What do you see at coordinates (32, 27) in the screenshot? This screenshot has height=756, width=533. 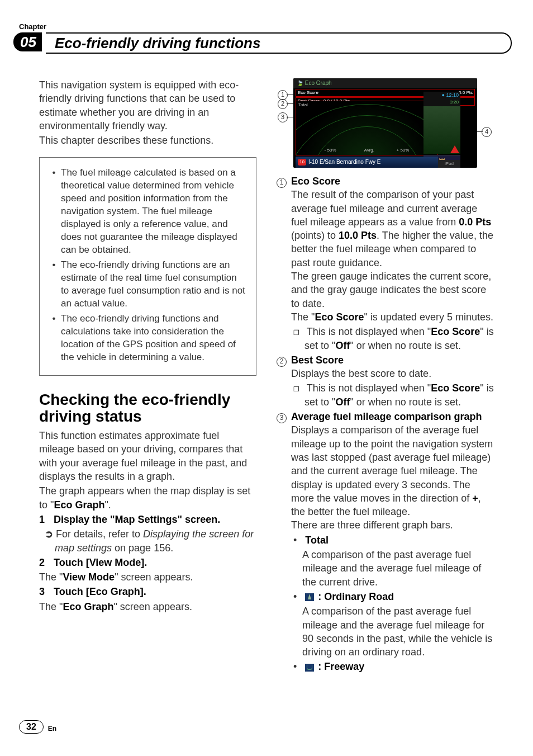 I see `chapter-label: Chapter` at bounding box center [32, 27].